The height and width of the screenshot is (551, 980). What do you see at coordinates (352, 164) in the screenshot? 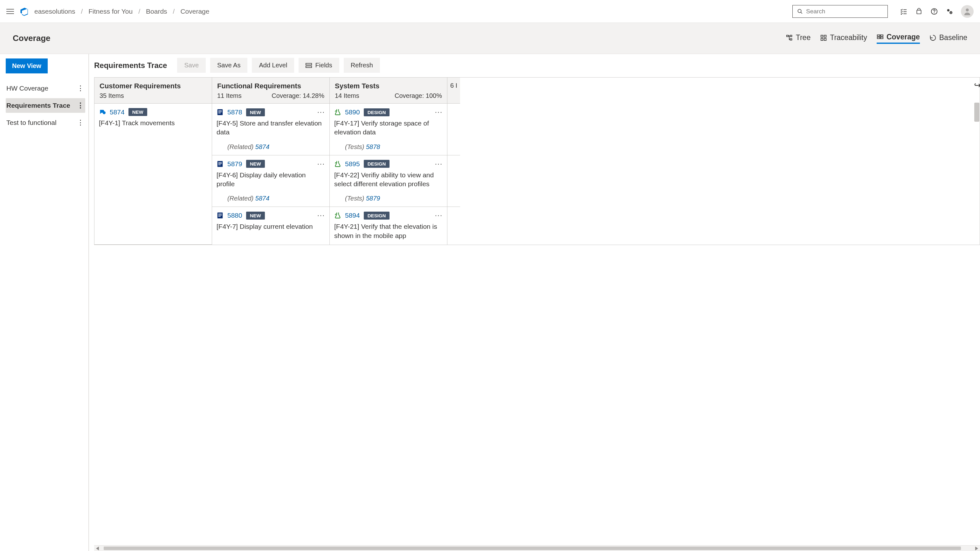
I see `work-item-id: 5895` at bounding box center [352, 164].